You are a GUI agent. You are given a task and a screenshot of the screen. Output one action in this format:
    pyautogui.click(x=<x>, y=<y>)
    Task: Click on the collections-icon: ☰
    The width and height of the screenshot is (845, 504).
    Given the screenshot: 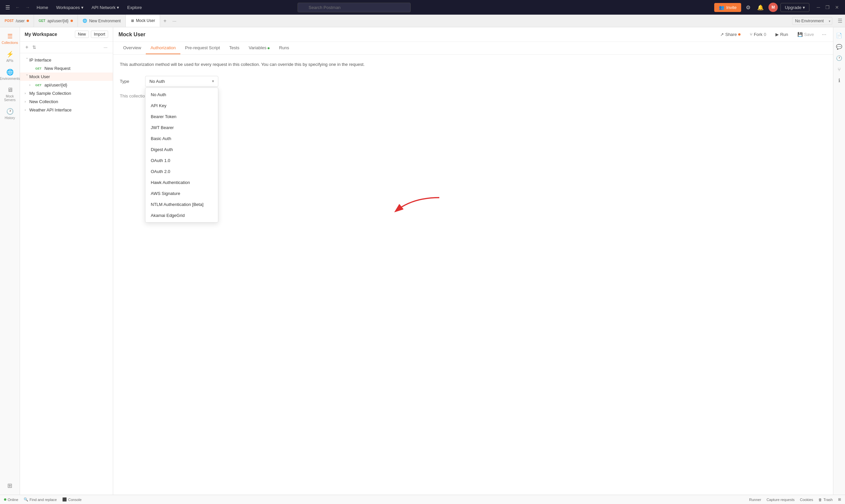 What is the action you would take?
    pyautogui.click(x=10, y=36)
    